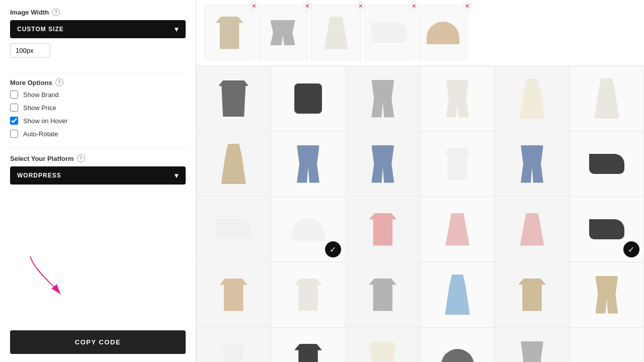 This screenshot has width=644, height=362. I want to click on show-on-hover-checkbox, so click(14, 121).